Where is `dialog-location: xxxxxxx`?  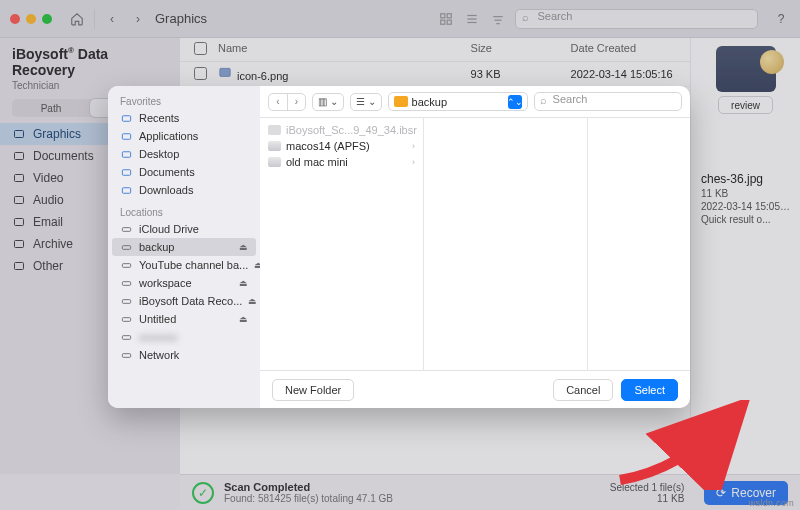 dialog-location: xxxxxxx is located at coordinates (184, 337).